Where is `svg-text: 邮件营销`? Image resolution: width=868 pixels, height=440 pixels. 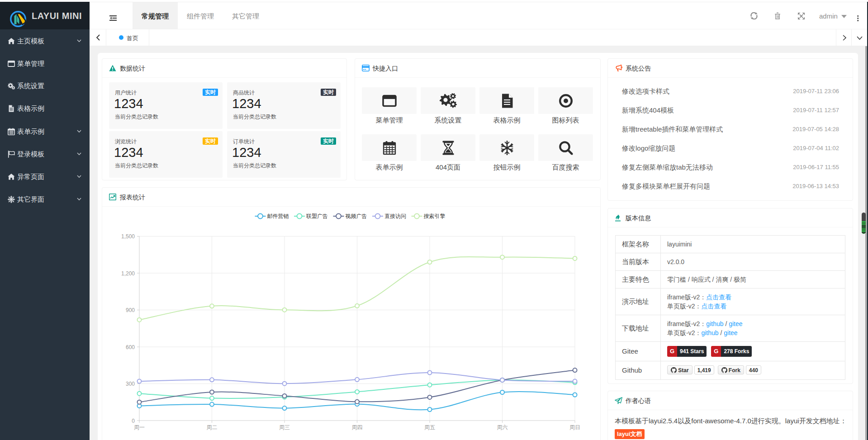 svg-text: 邮件营销 is located at coordinates (278, 216).